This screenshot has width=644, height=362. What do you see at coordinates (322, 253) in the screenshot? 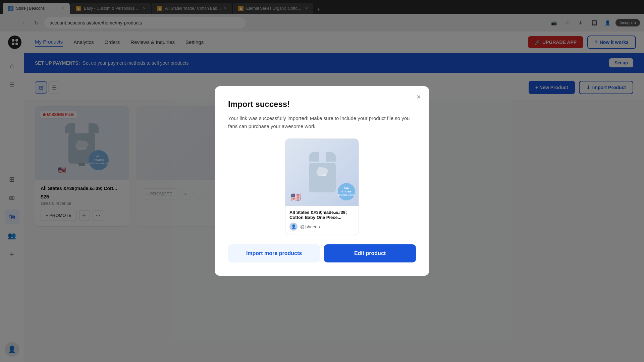
I see `modal-action-buttons: Import more products Edit product` at bounding box center [322, 253].